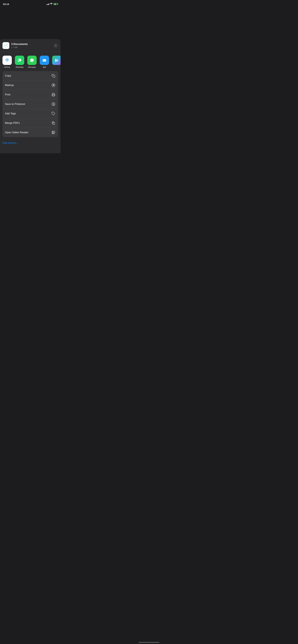  I want to click on action-open-safari-reader-label: Open Safari Reader, so click(17, 132).